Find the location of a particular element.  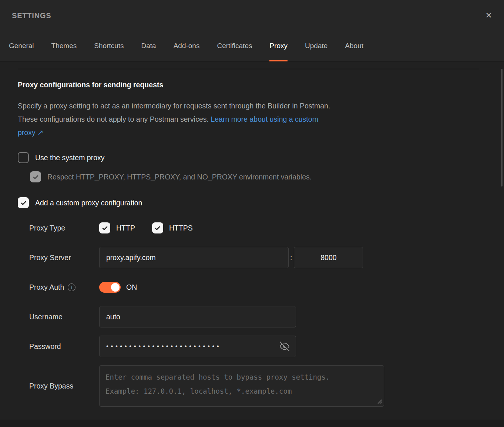

http-option: HTTP is located at coordinates (117, 228).